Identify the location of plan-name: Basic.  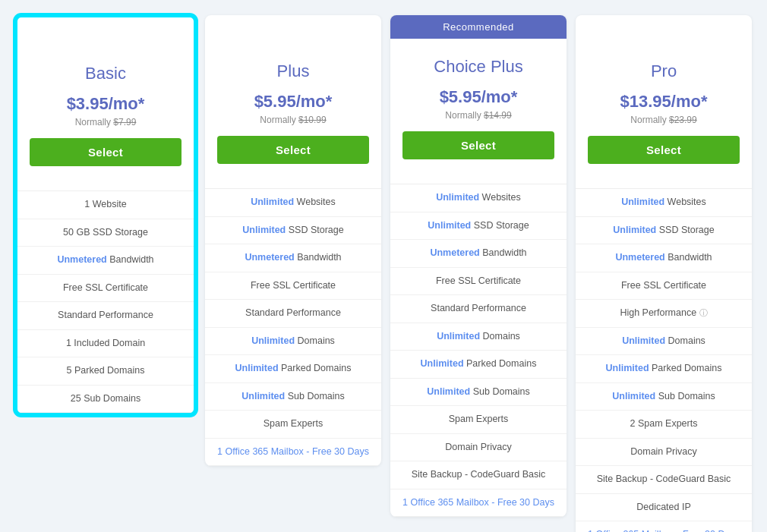
(106, 74).